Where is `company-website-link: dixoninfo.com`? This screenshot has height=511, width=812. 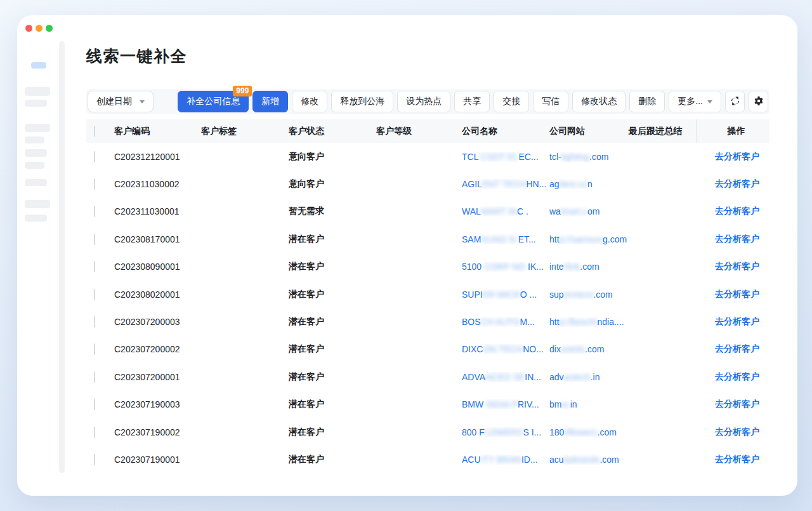 company-website-link: dixoninfo.com is located at coordinates (589, 349).